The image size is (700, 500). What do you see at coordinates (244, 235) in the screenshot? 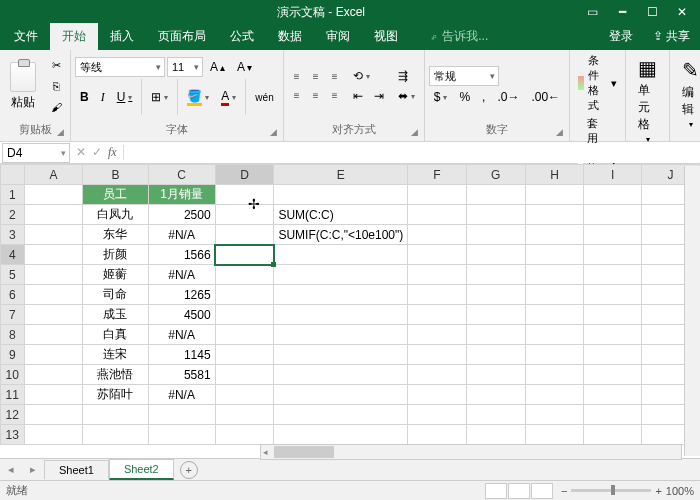
I see `cell-D3` at bounding box center [244, 235].